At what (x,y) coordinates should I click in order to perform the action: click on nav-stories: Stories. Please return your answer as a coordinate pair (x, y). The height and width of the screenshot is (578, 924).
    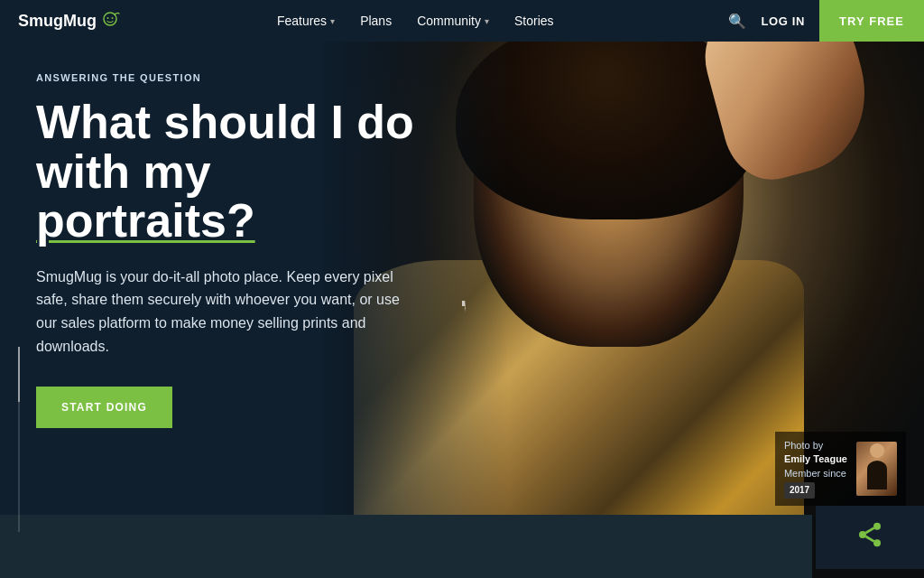
    Looking at the image, I should click on (534, 21).